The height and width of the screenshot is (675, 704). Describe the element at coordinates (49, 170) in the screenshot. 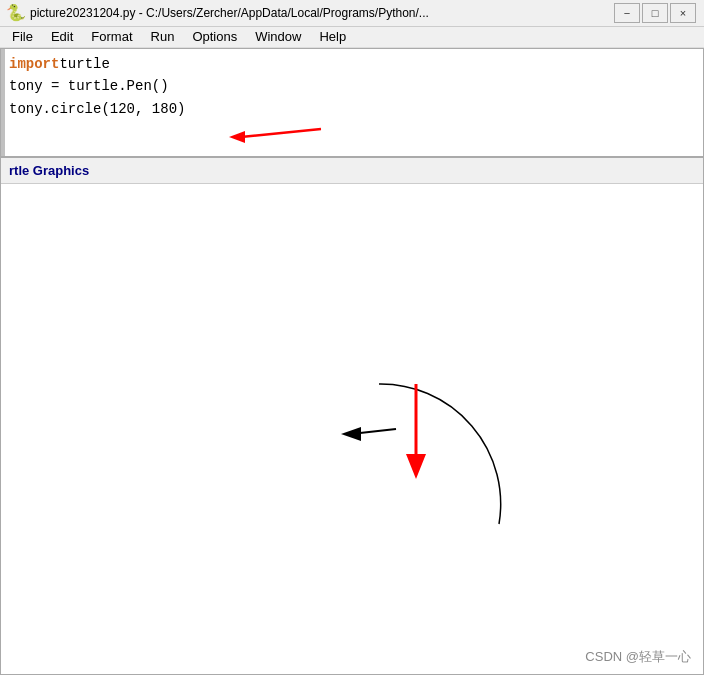

I see `turtle-window-title: rtle Graphics` at that location.